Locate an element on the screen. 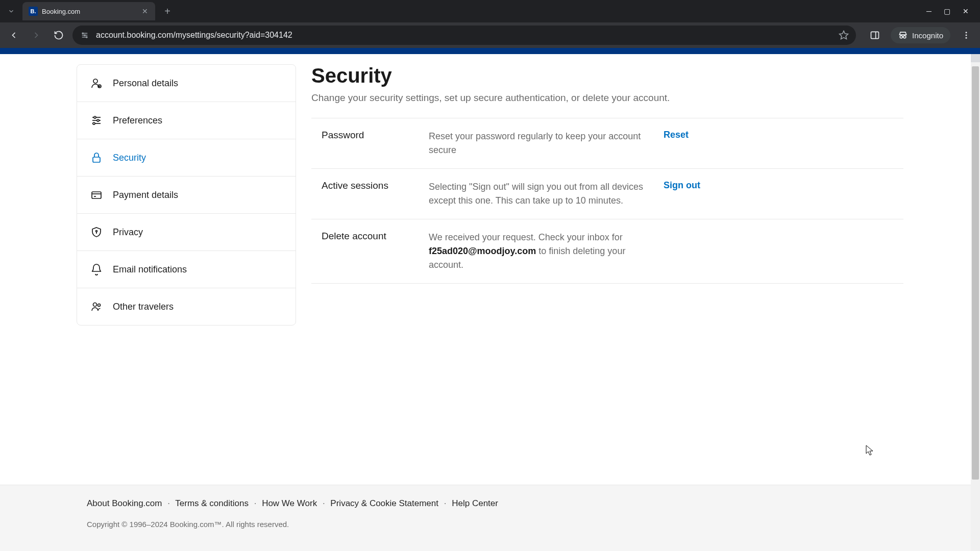  close-tab-icon: ✕ is located at coordinates (145, 11).